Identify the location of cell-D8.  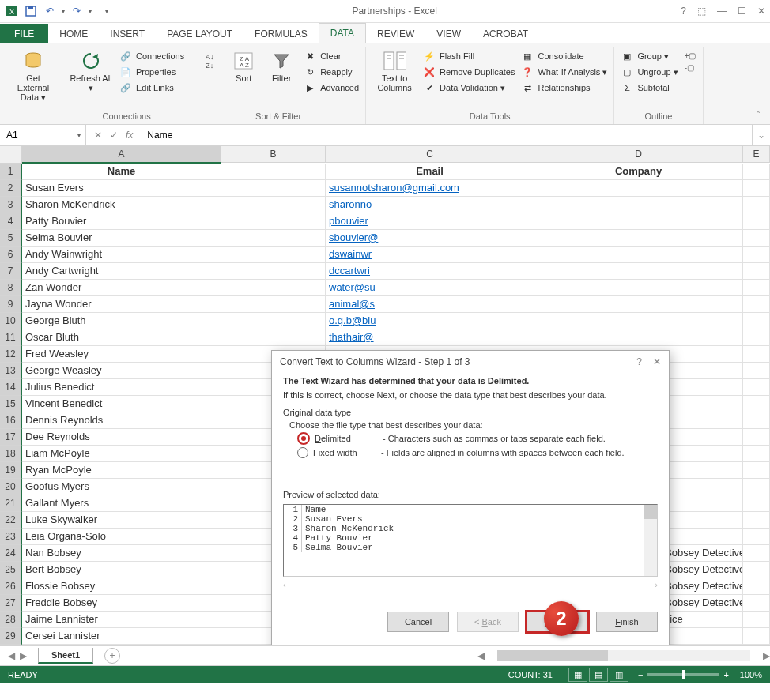
(639, 288).